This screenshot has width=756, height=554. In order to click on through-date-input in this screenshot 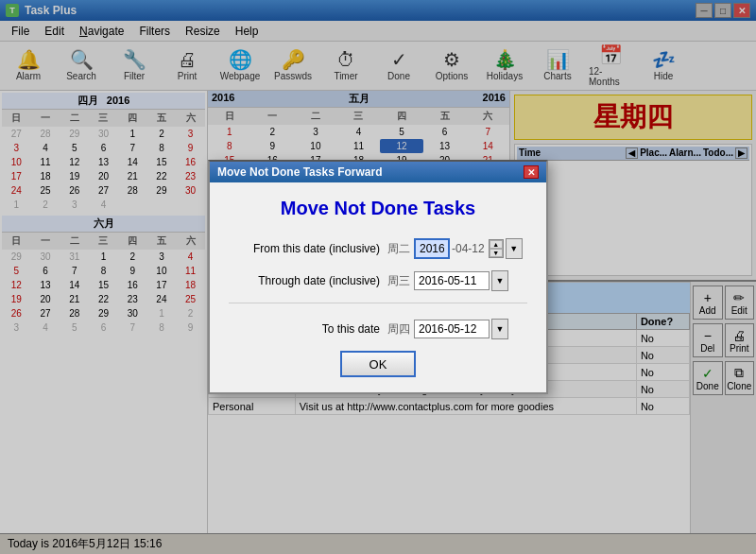, I will do `click(452, 281)`.